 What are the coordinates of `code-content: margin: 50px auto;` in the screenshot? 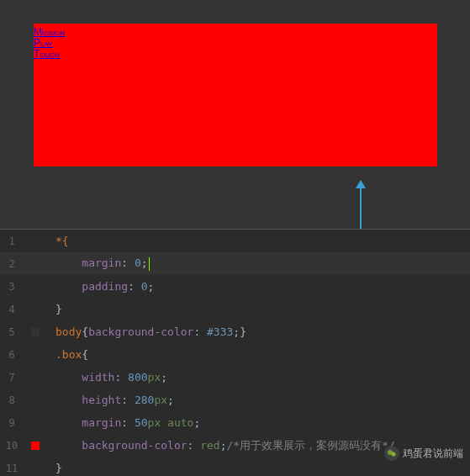 It's located at (128, 422).